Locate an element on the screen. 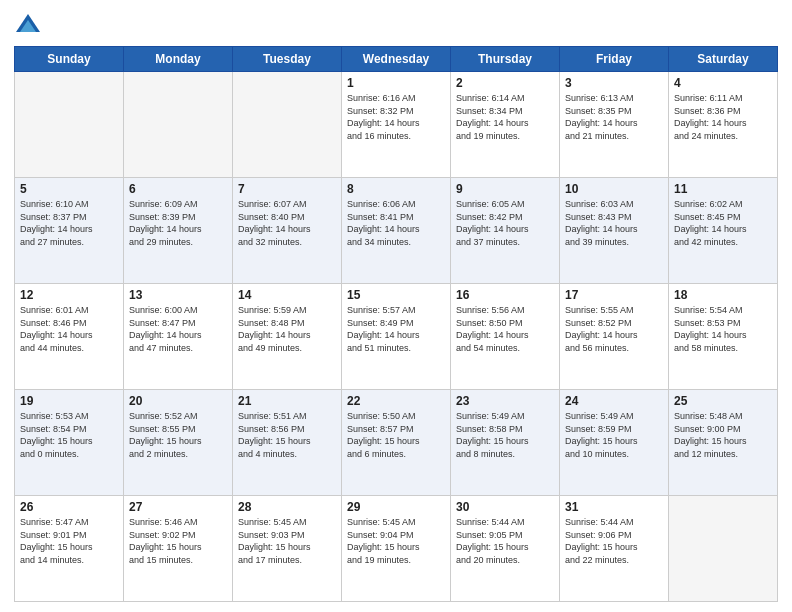 Image resolution: width=792 pixels, height=612 pixels. day-header-saturday: Saturday is located at coordinates (724, 60).